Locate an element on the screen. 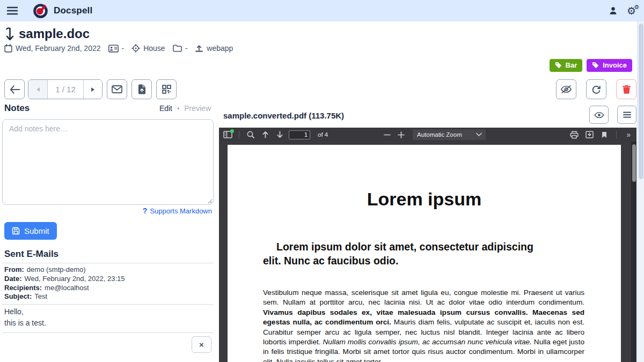  tag-icon is located at coordinates (558, 65).